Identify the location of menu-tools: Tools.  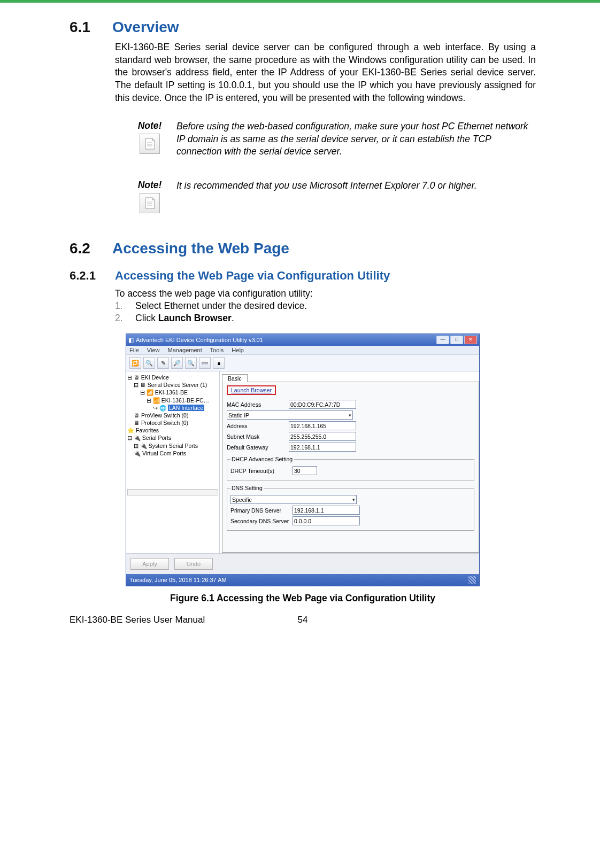
(217, 350).